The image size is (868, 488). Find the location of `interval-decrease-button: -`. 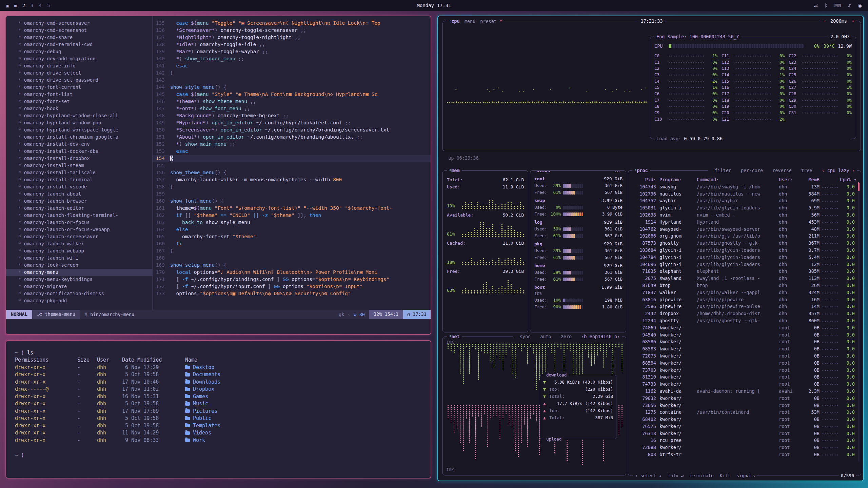

interval-decrease-button: - is located at coordinates (824, 21).